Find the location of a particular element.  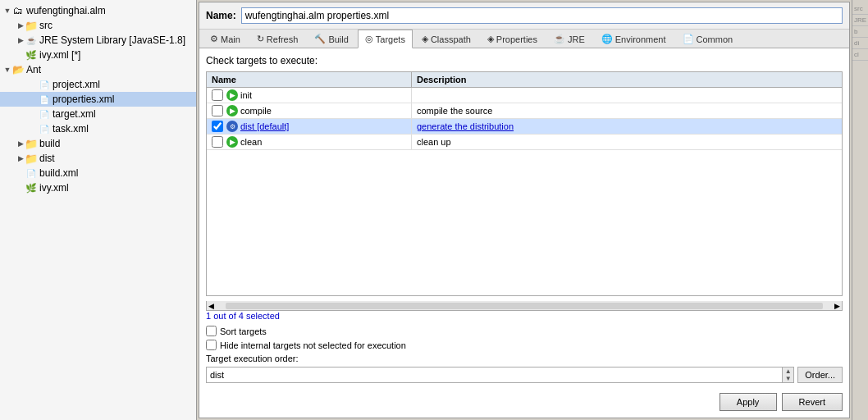

tab-classpath: ◈ Classpath is located at coordinates (446, 39).